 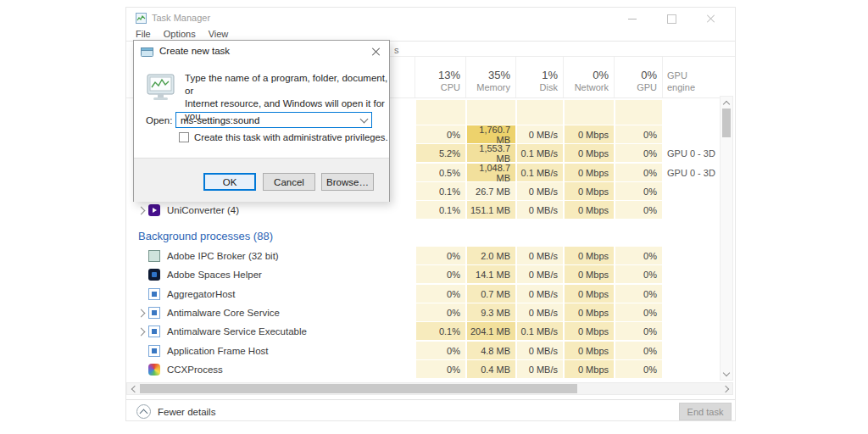 I want to click on table-row: Antimalware Core Service0%9.3 MB0 MB/s0 …, so click(x=424, y=313).